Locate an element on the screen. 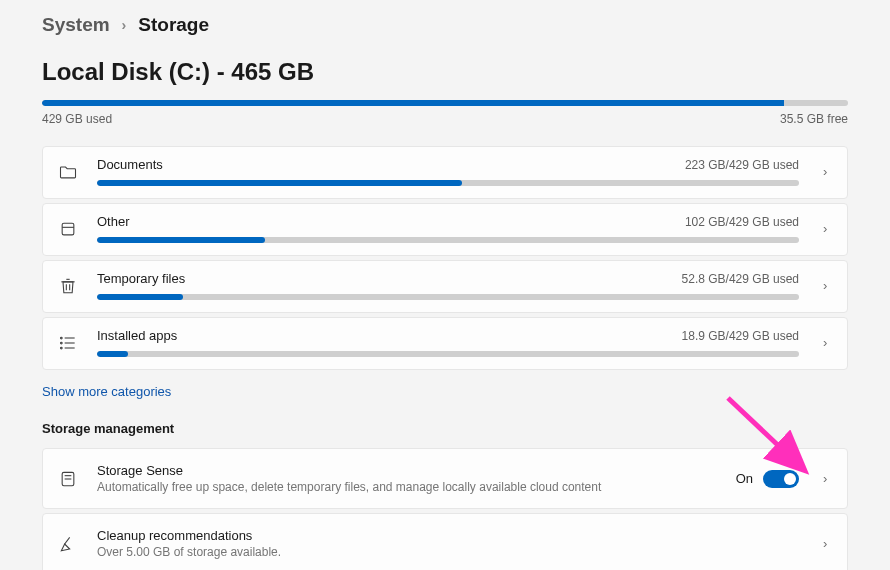  broom-icon is located at coordinates (68, 544).